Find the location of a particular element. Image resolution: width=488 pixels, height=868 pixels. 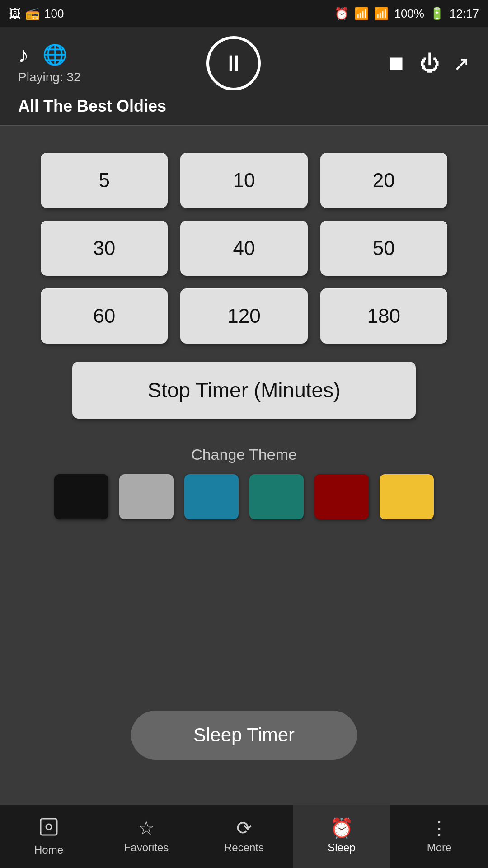

battery-icon: 🔋 is located at coordinates (437, 14).